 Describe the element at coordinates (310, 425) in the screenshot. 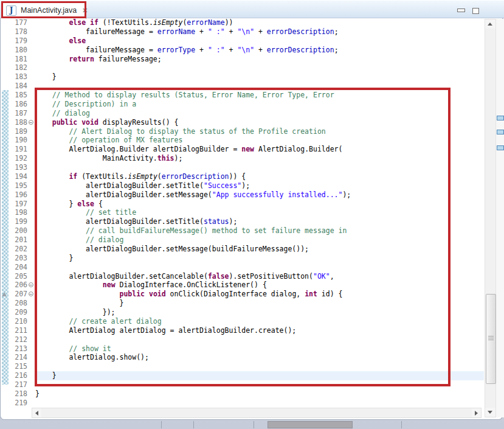

I see `bottom-bar-segment` at that location.